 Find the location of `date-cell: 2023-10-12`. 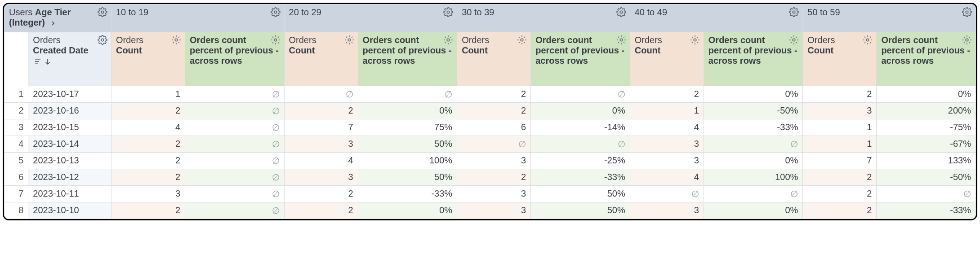

date-cell: 2023-10-12 is located at coordinates (70, 178).